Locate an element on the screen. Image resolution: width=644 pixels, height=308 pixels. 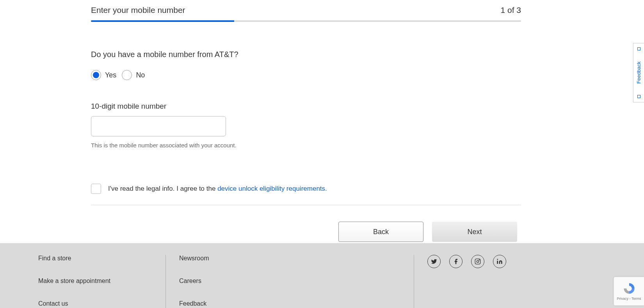
recaptcha-icon is located at coordinates (629, 288).